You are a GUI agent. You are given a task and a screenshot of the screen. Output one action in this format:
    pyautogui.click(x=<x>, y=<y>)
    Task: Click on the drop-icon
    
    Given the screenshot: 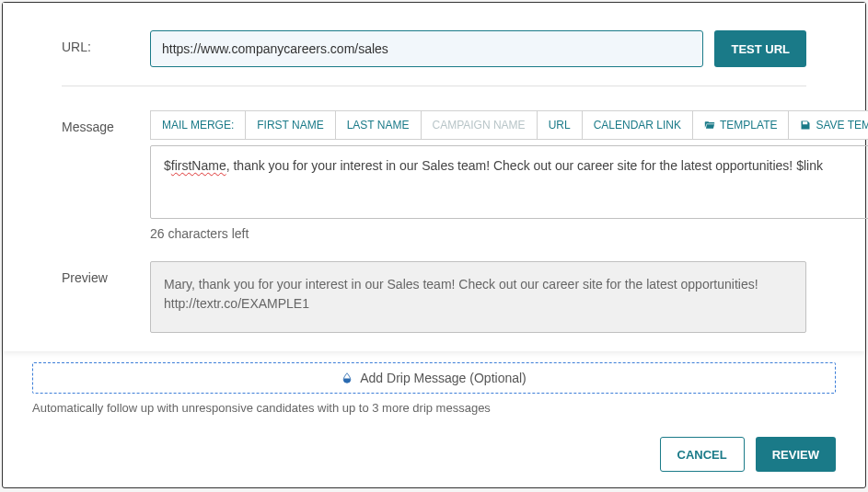 What is the action you would take?
    pyautogui.click(x=347, y=378)
    